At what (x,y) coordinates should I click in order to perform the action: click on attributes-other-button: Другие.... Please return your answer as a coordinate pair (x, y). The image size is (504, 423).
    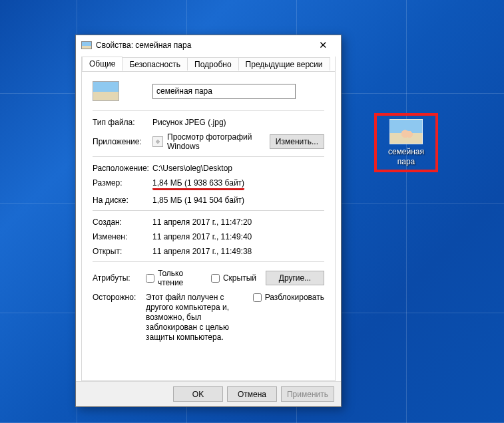
    Looking at the image, I should click on (295, 278).